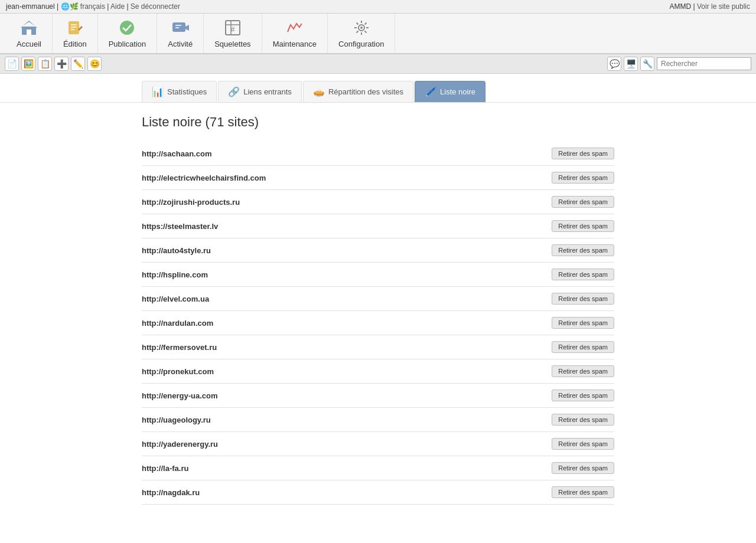  I want to click on nav-edition: Édition, so click(76, 33).